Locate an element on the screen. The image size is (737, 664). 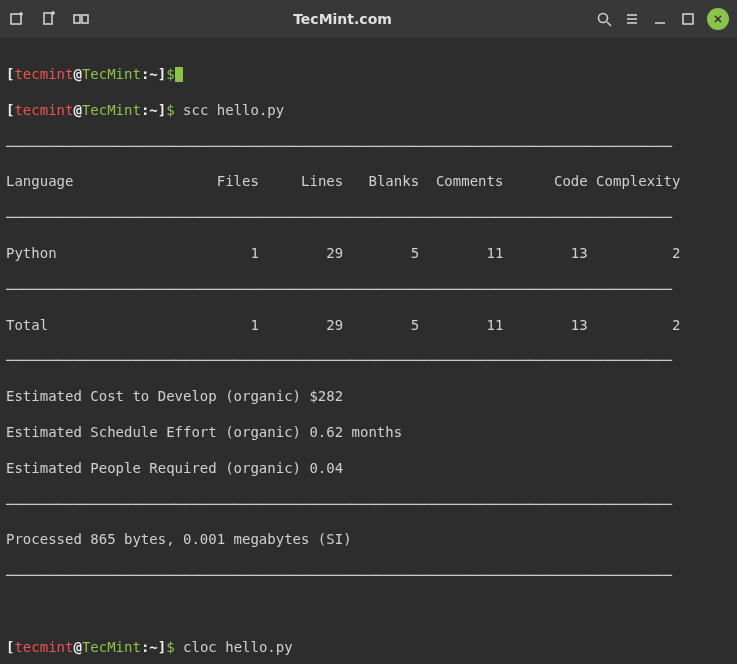
titlebar: TecMint.com is located at coordinates (368, 19).